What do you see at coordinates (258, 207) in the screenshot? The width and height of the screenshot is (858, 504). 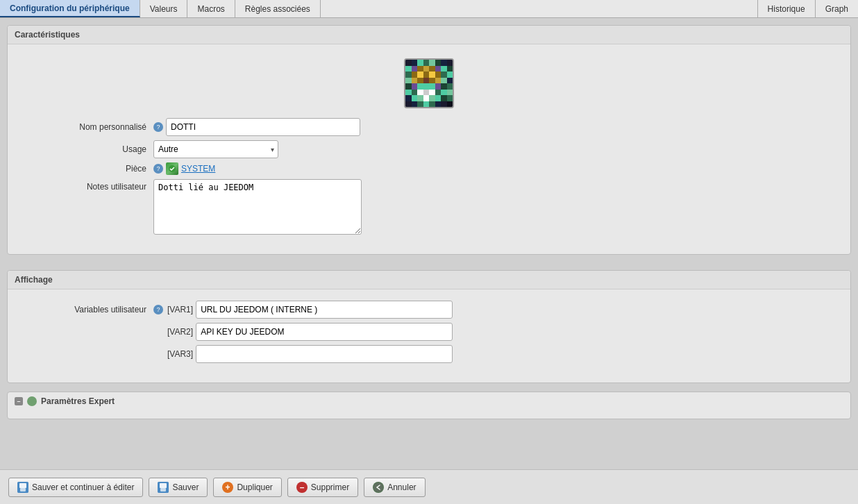 I see `notes-textarea: Dotti lié au JEEDOM` at bounding box center [258, 207].